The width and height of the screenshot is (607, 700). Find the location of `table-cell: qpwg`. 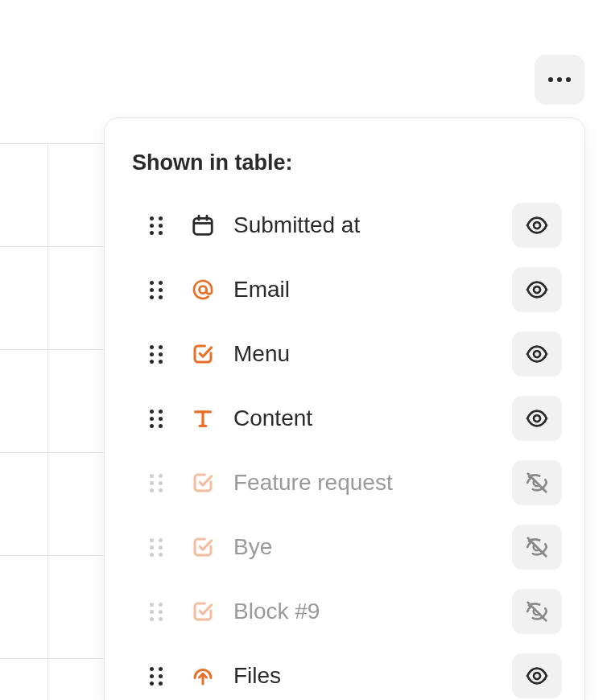

table-cell: qpwg is located at coordinates (24, 401).